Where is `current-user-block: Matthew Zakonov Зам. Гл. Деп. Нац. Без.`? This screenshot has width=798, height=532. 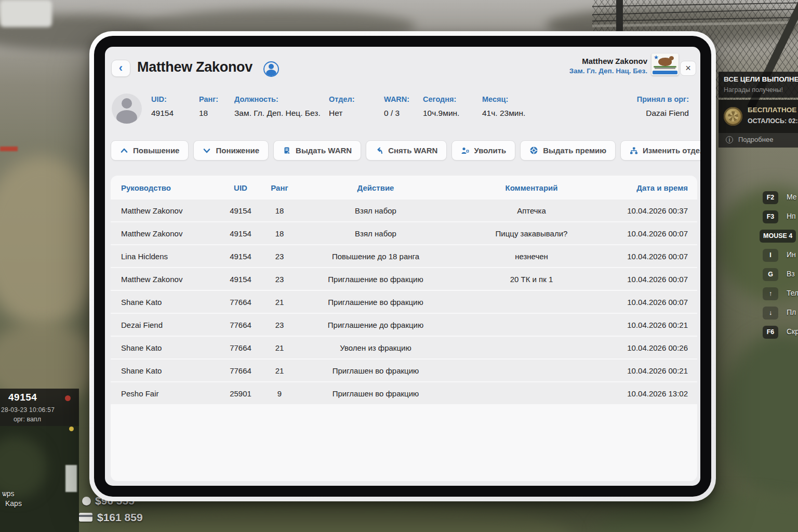
current-user-block: Matthew Zakonov Зам. Гл. Деп. Нац. Без. is located at coordinates (608, 65).